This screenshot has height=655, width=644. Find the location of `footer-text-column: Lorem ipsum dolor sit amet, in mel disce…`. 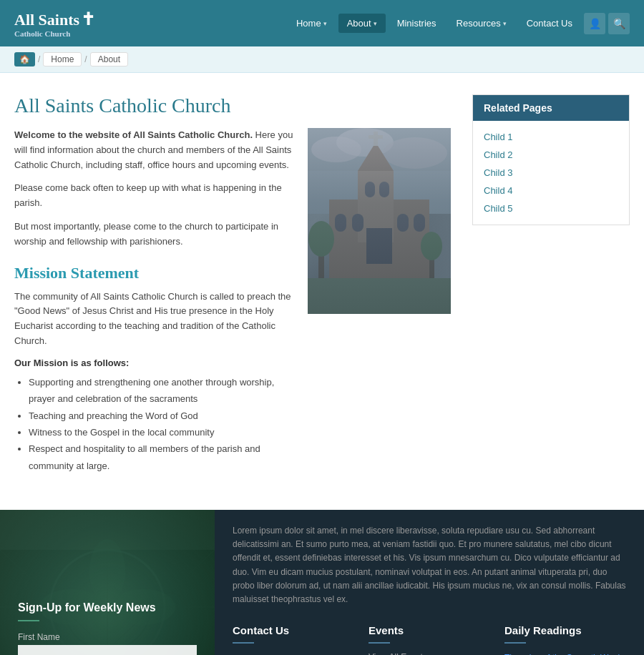

footer-text-column: Lorem ipsum dolor sit amet, in mel disce… is located at coordinates (429, 582).